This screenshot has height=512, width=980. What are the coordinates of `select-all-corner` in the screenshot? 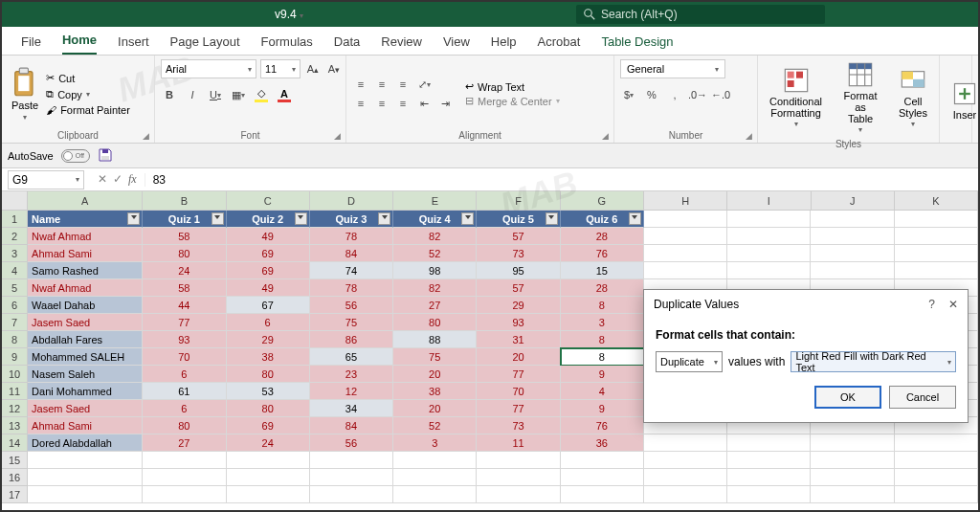 It's located at (15, 201).